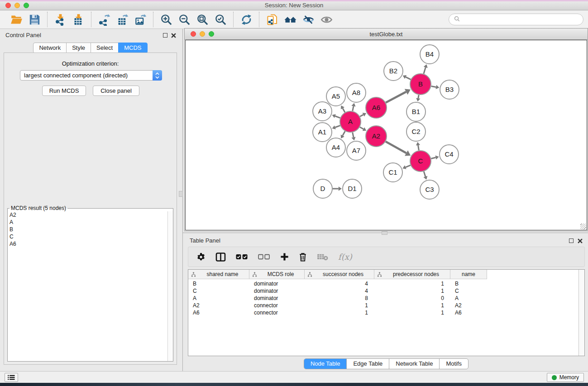 Image resolution: width=588 pixels, height=386 pixels. I want to click on memory-button: Memory, so click(565, 377).